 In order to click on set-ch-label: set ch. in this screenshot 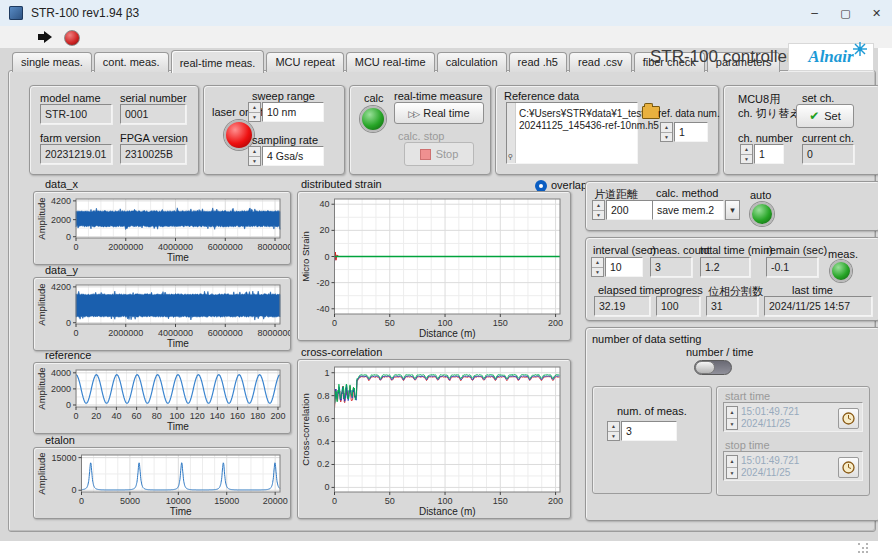, I will do `click(818, 98)`.